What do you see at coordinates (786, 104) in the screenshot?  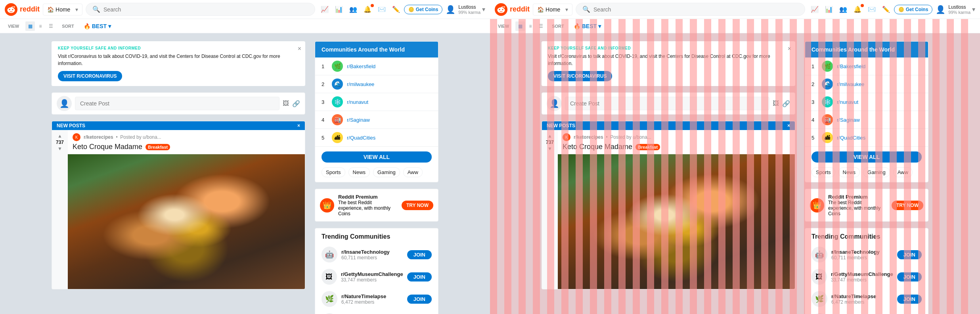 I see `right-link-icon: 🔗` at bounding box center [786, 104].